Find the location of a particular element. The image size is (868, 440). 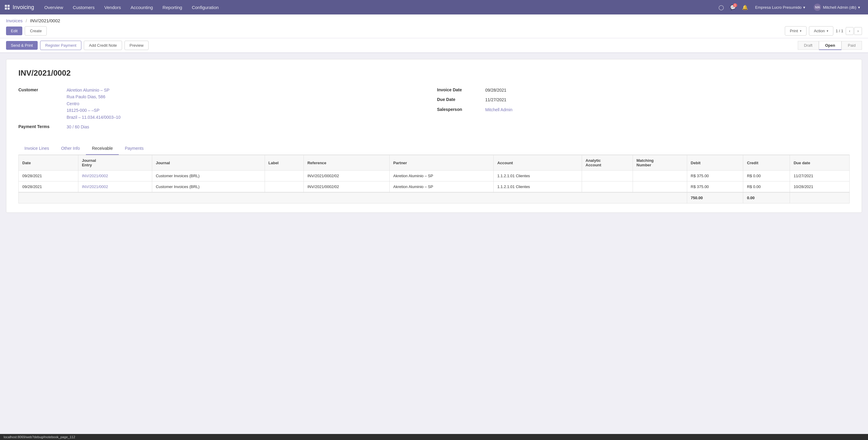

row2-partner: Akretion Aluminio – SP is located at coordinates (441, 187).